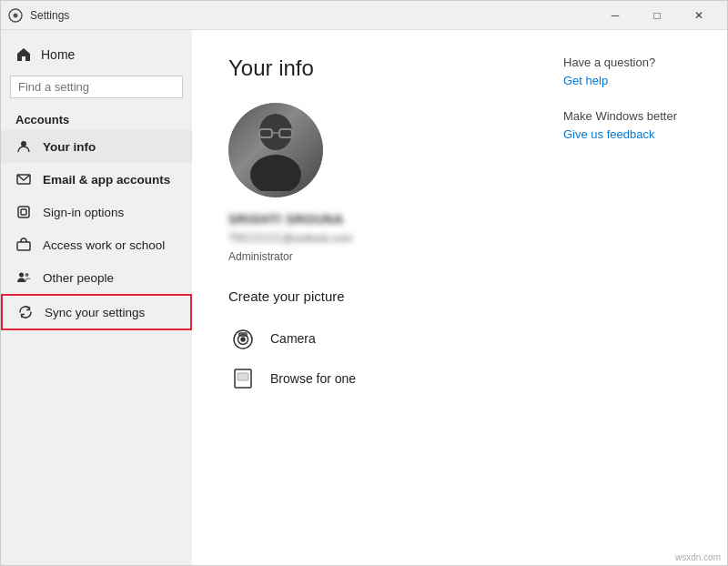 This screenshot has width=728, height=566. What do you see at coordinates (104, 246) in the screenshot?
I see `sidebar-label-work: Access work or school` at bounding box center [104, 246].